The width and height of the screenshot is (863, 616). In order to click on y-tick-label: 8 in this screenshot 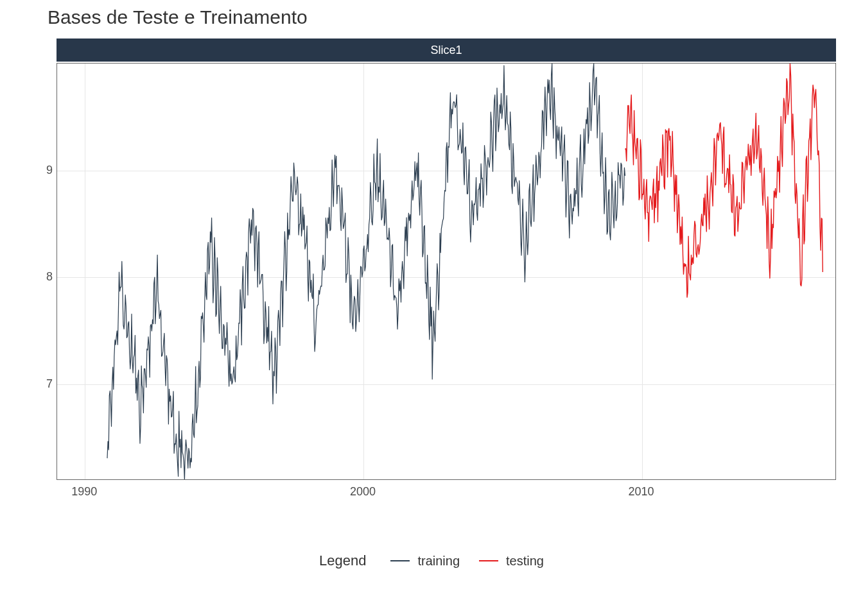, I will do `click(33, 277)`.